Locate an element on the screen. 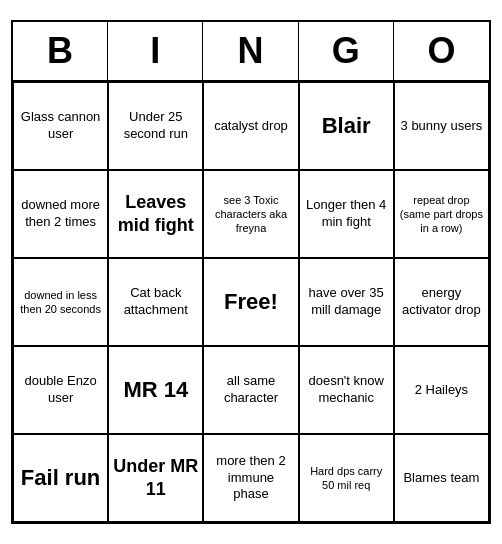 The image size is (502, 544). cell-24: Blames team is located at coordinates (442, 478).